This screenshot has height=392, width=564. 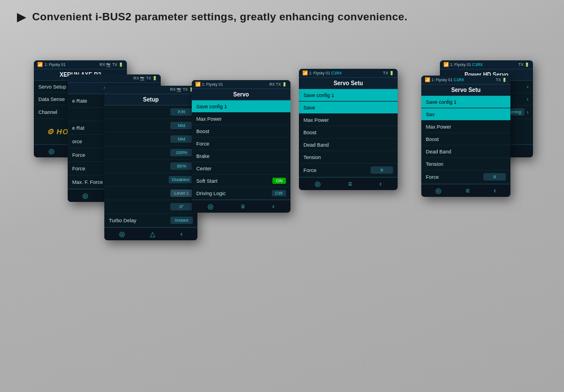 I want to click on s7-force-label: Force, so click(x=432, y=177).